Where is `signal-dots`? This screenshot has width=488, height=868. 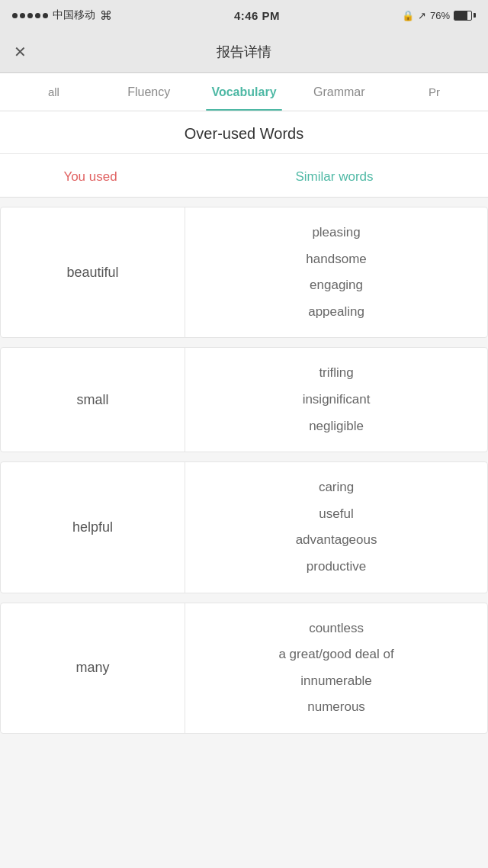 signal-dots is located at coordinates (30, 15).